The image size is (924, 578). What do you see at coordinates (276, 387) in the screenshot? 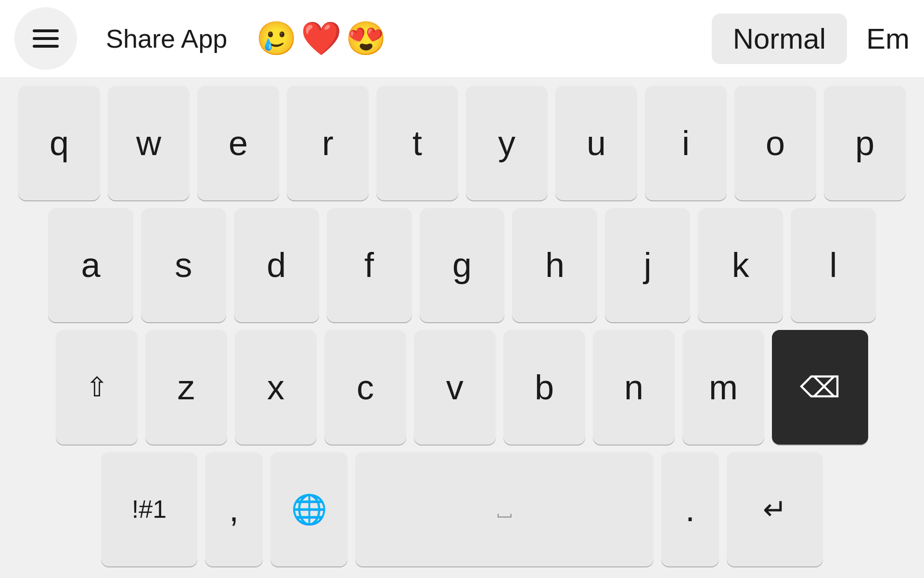
I see `key-x: x` at bounding box center [276, 387].